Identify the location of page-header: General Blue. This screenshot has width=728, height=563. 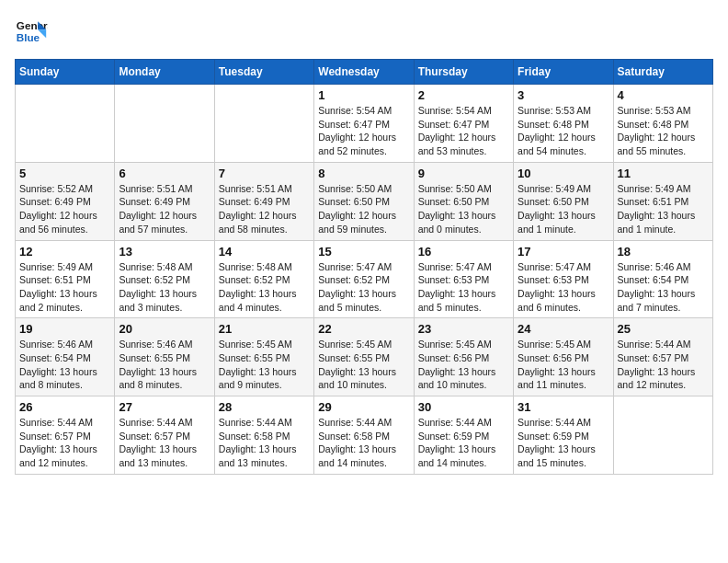
(364, 31).